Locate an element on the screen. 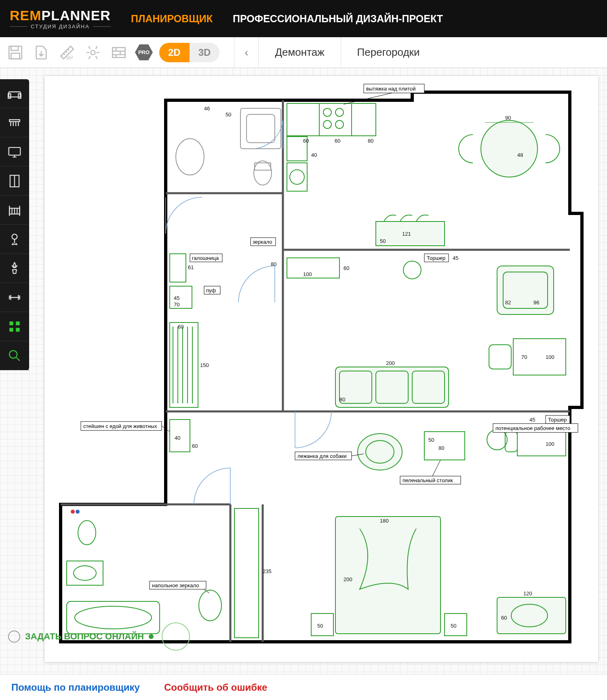 The height and width of the screenshot is (700, 607). nav-pro-design: ПРОФЕССИОНАЛЬНЫЙ ДИЗАЙН-ПРОЕКТ is located at coordinates (338, 19).